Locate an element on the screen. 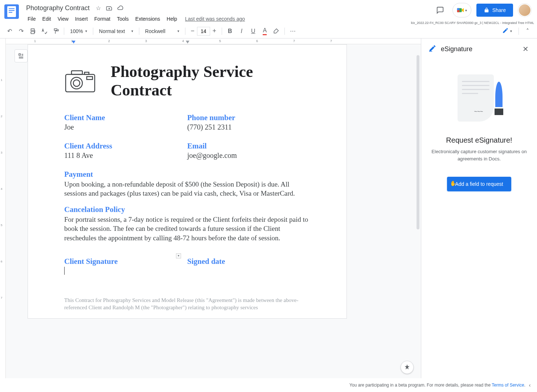  field-value-address: 111 8 Ave is located at coordinates (126, 155).